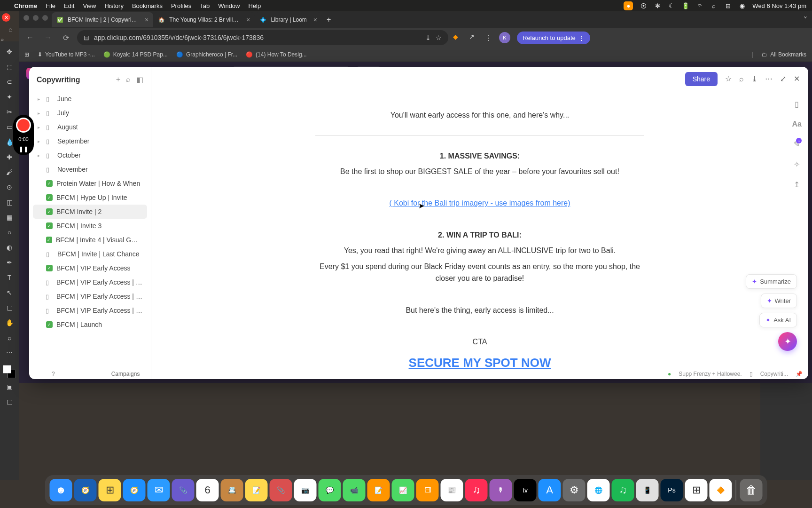  Describe the element at coordinates (797, 165) in the screenshot. I see `rail-sparkle-icon: ✧` at that location.